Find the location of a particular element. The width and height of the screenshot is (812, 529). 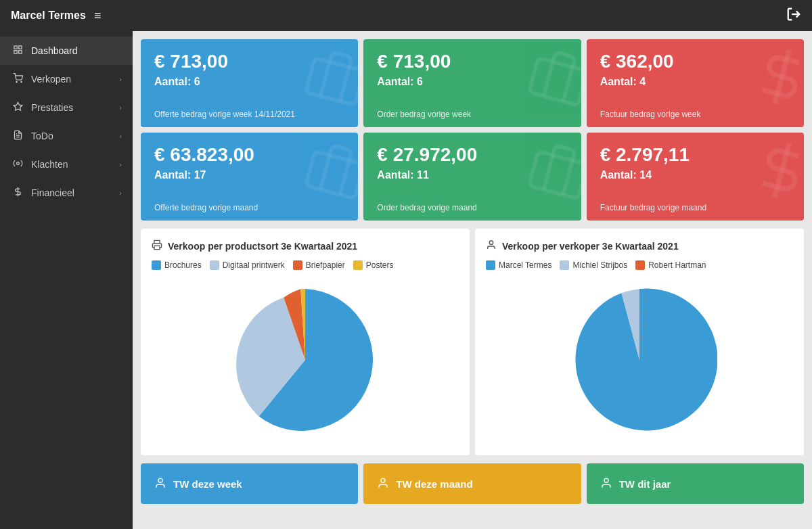

productsort-chart-container is located at coordinates (305, 360).